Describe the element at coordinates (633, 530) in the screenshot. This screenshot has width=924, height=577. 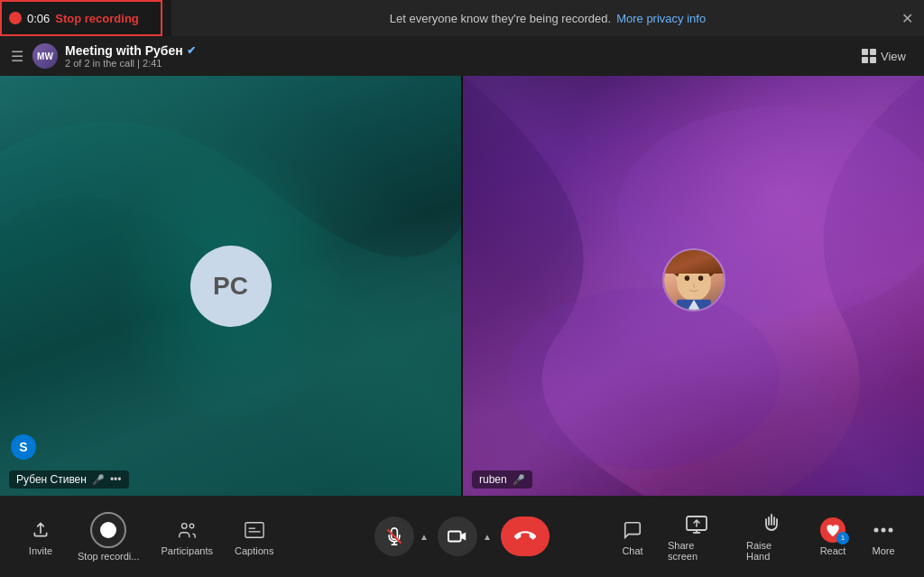
I see `chat-icon` at that location.